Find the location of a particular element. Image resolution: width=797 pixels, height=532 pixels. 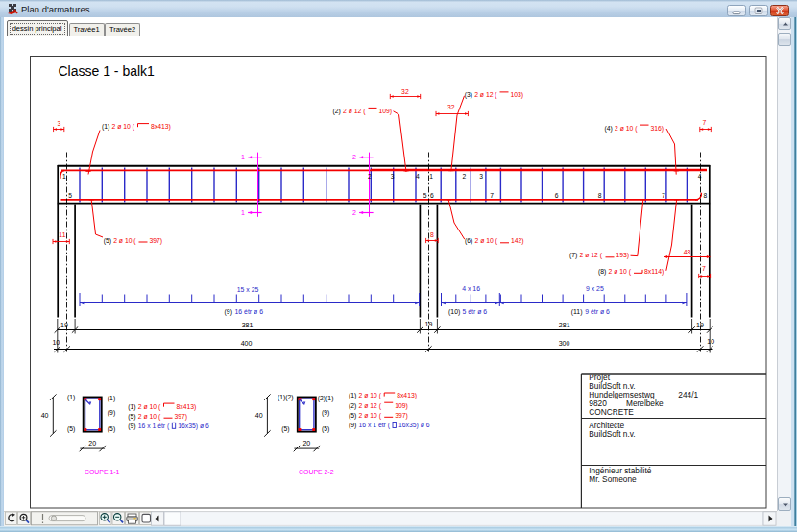

svg-text: (11) is located at coordinates (577, 312).